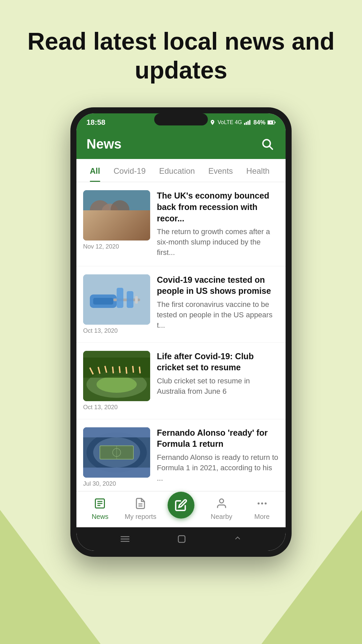 The height and width of the screenshot is (644, 362). What do you see at coordinates (262, 503) in the screenshot?
I see `more-nav-icon` at bounding box center [262, 503].